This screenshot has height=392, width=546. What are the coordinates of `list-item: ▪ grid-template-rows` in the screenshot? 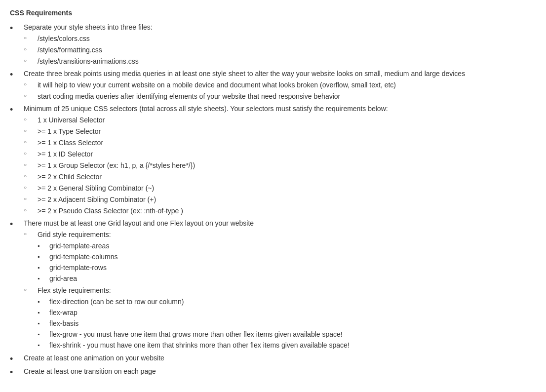 It's located at (287, 268).